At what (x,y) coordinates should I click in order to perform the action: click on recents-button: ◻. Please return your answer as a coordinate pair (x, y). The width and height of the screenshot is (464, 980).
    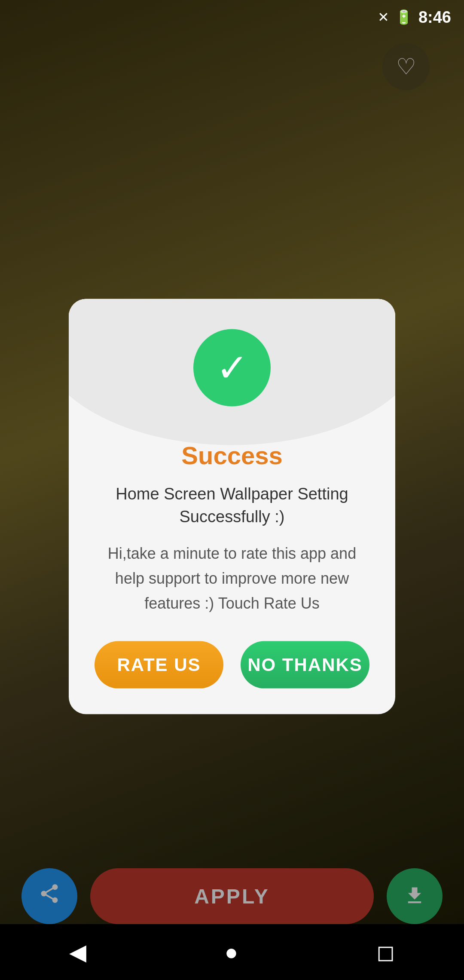
    Looking at the image, I should click on (386, 952).